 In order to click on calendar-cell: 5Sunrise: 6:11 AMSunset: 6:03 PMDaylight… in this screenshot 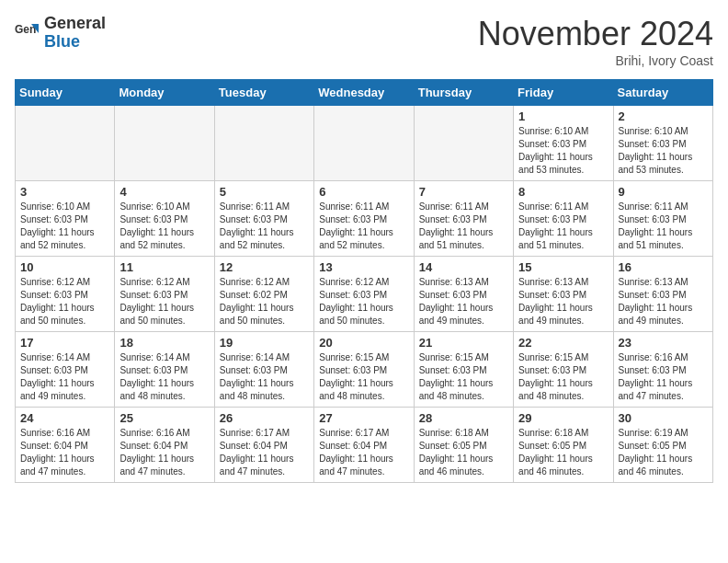, I will do `click(264, 219)`.